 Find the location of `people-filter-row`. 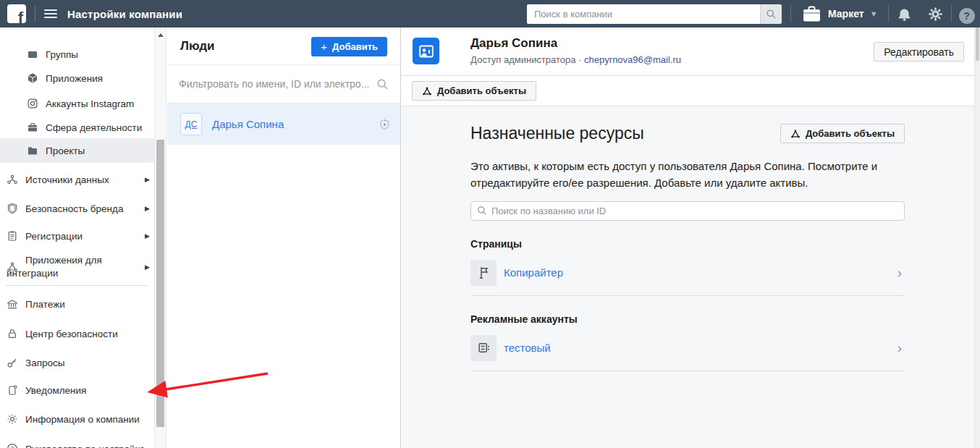

people-filter-row is located at coordinates (284, 84).